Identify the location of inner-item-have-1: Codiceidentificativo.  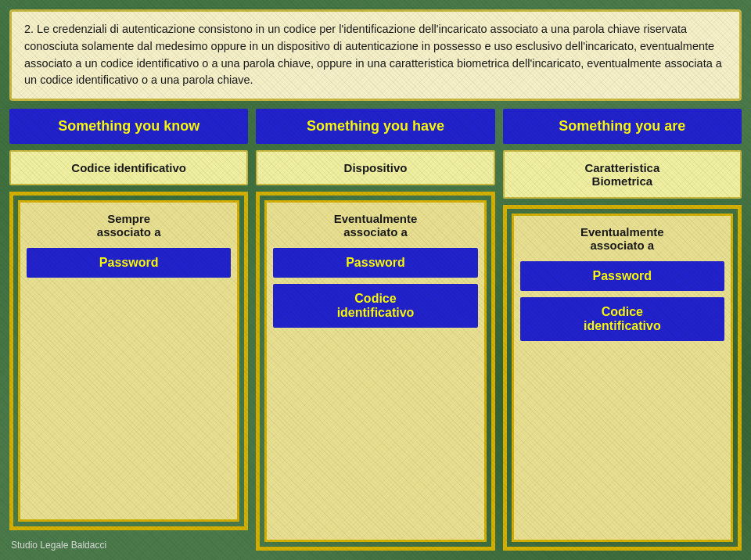
(376, 306).